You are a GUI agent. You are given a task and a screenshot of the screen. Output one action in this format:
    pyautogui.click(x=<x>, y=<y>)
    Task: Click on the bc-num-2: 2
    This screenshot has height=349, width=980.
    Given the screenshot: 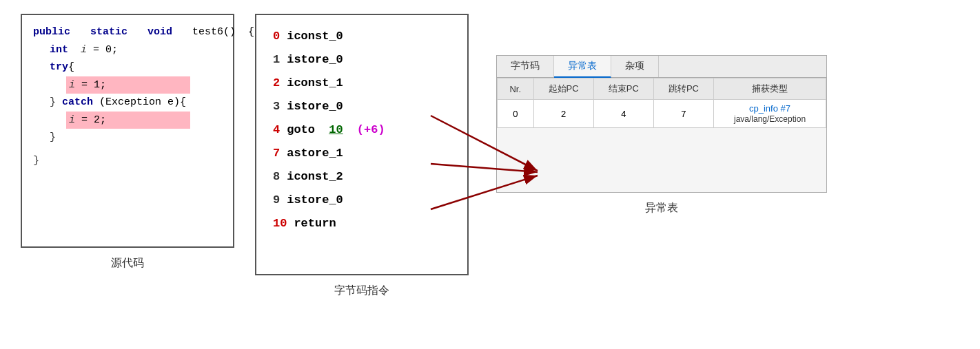 What is the action you would take?
    pyautogui.click(x=276, y=83)
    